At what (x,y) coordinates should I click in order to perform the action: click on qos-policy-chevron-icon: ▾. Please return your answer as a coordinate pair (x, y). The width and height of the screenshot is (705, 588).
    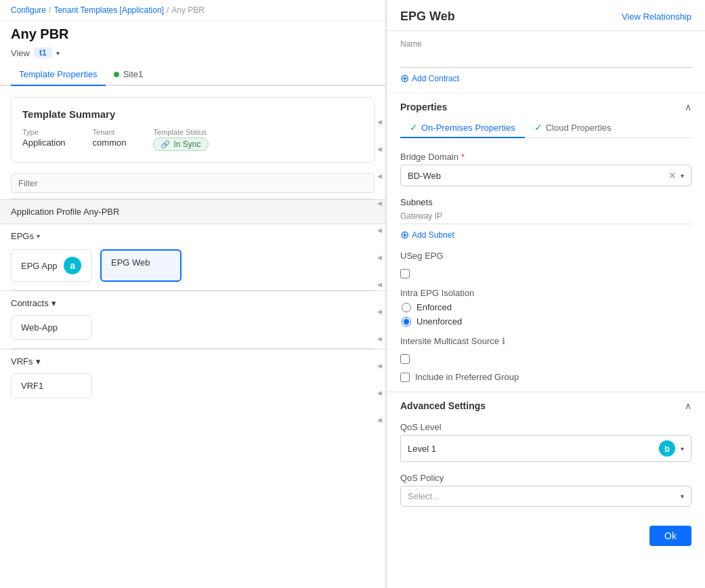
    Looking at the image, I should click on (683, 496).